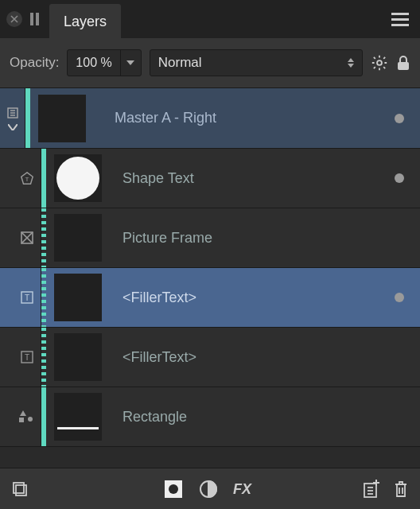 The image size is (420, 509). What do you see at coordinates (210, 239) in the screenshot?
I see `layer-row: Picture Frame` at bounding box center [210, 239].